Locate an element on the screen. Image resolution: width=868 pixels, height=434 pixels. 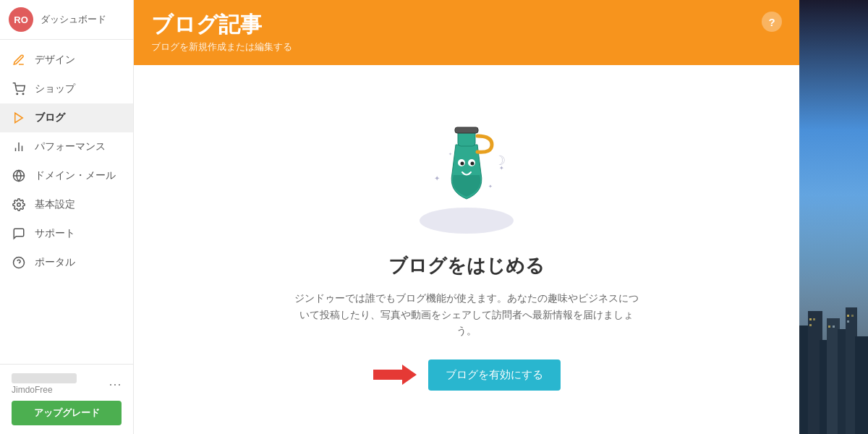
dashboard-label: ダッシュボード is located at coordinates (74, 20).